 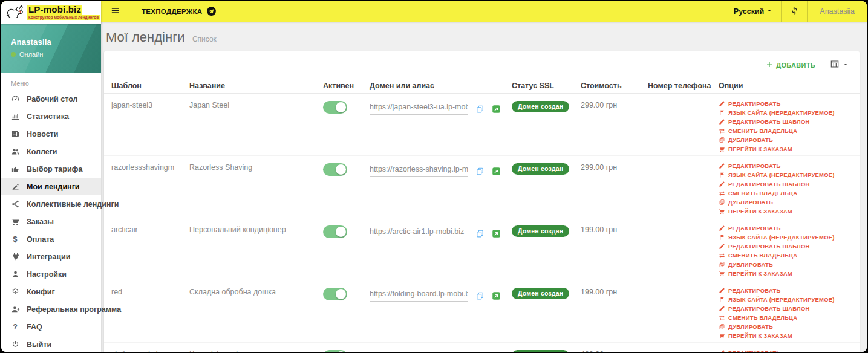 What do you see at coordinates (607, 86) in the screenshot?
I see `column-header: Стоимость` at bounding box center [607, 86].